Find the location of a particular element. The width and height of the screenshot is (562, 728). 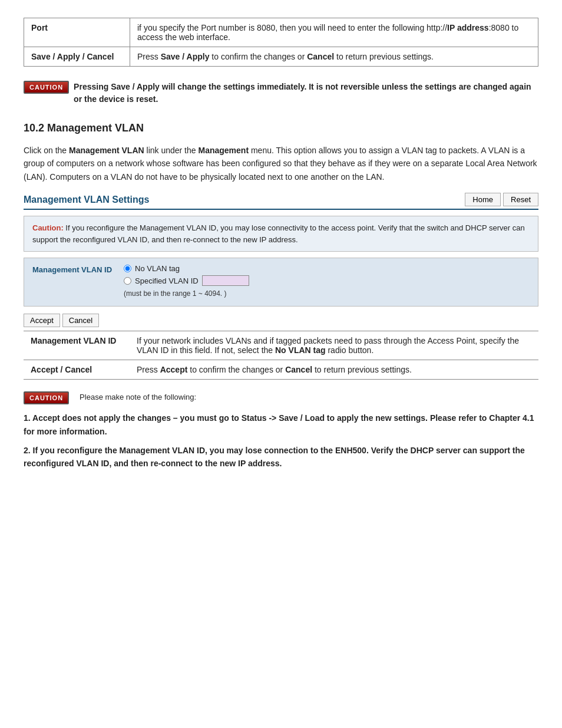

accept-mid: to confirm the changes or is located at coordinates (236, 370).